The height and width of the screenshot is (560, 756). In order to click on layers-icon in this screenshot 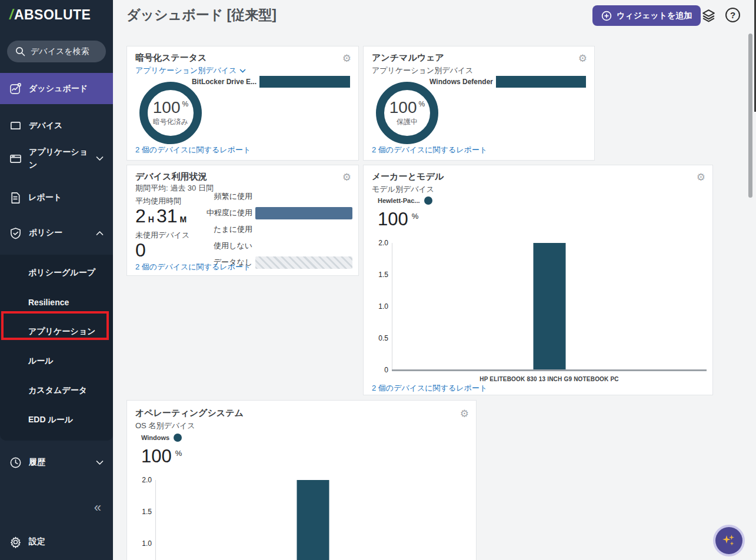, I will do `click(708, 15)`.